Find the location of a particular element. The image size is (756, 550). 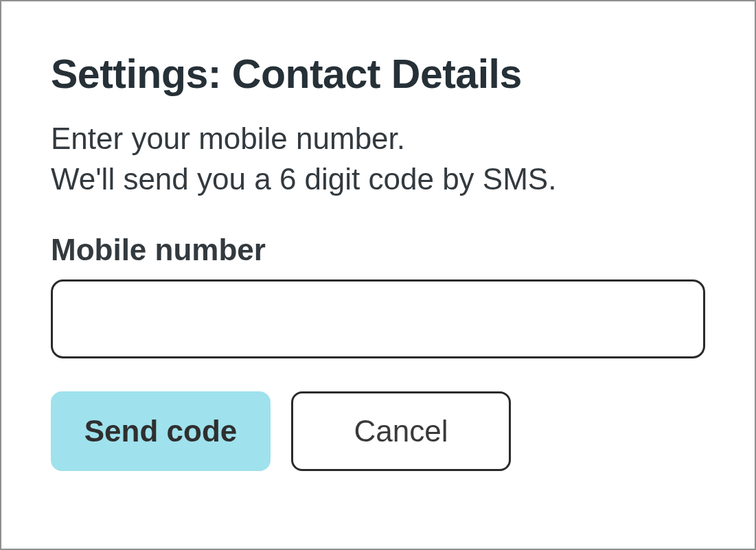

button-row: Send code Cancel is located at coordinates (378, 431).